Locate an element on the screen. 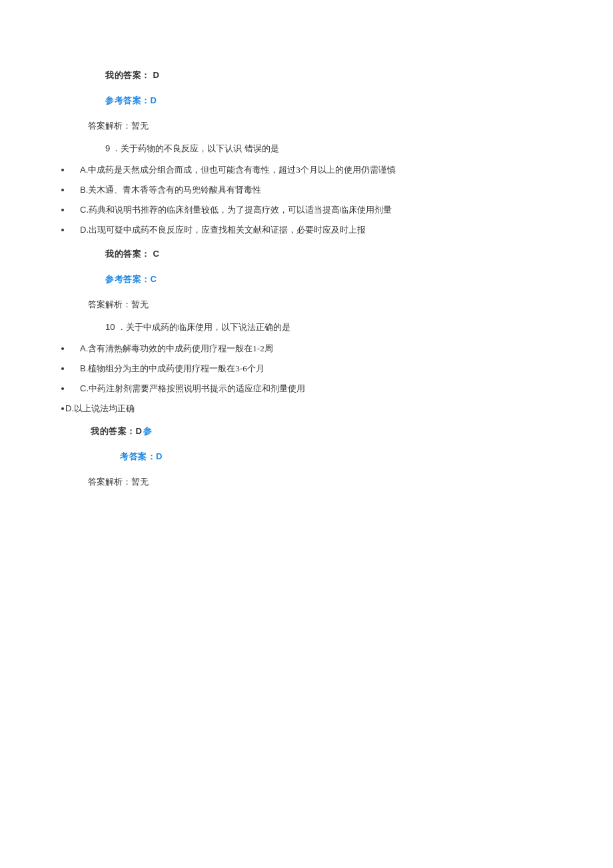 The image size is (613, 868). option-text: 以上说法均正确 is located at coordinates (104, 408).